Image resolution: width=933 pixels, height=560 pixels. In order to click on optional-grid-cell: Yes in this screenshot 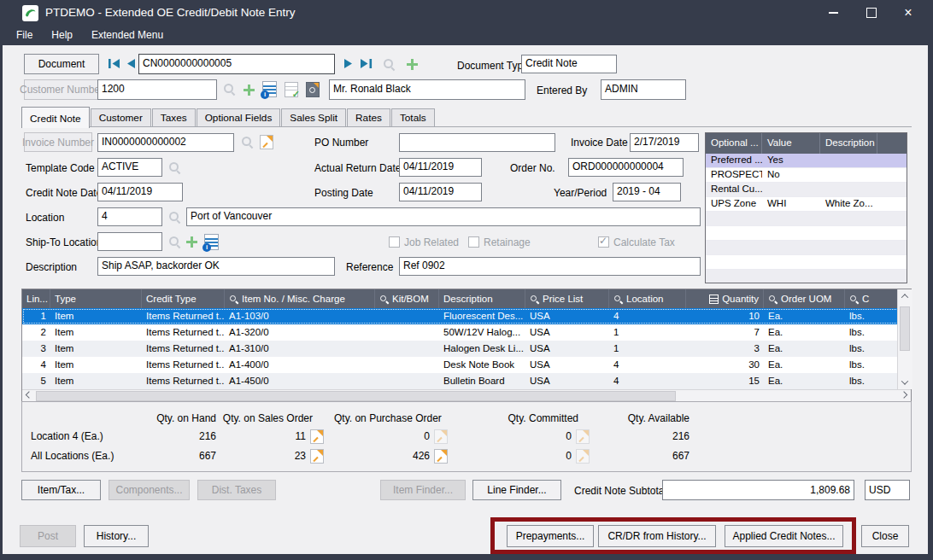, I will do `click(791, 160)`.